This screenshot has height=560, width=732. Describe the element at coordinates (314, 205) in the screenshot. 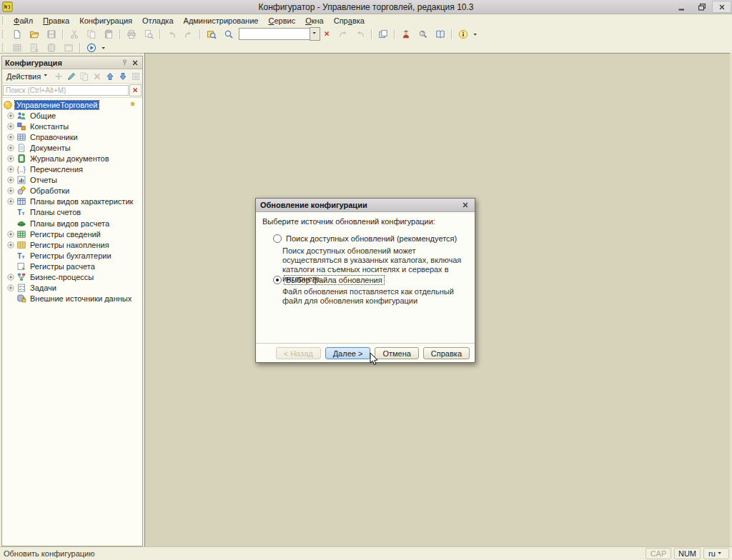

I see `dialog-title: Обновление конфигурации` at that location.